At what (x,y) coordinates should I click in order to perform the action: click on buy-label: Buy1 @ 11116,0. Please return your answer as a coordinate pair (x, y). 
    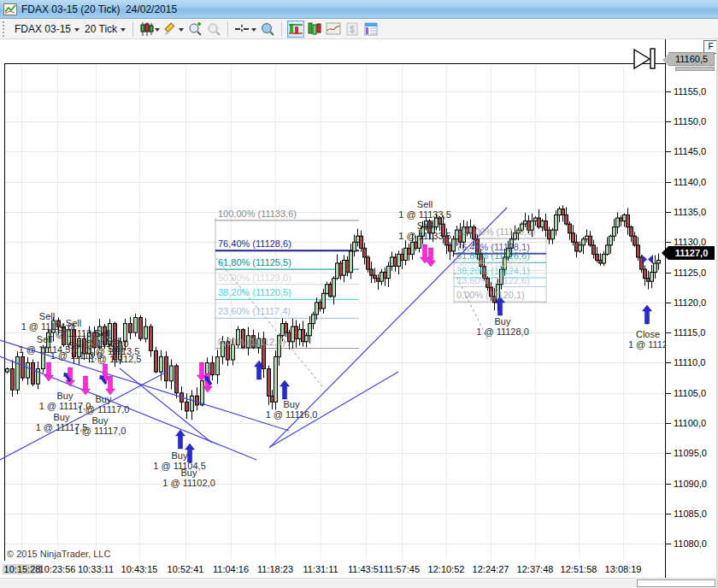
    Looking at the image, I should click on (291, 409).